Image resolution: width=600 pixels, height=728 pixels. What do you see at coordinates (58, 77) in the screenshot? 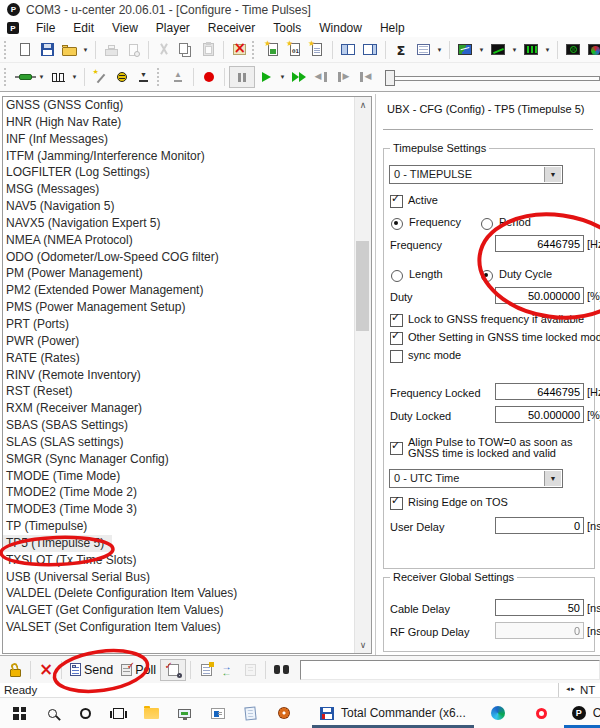
I see `baudrate-button` at bounding box center [58, 77].